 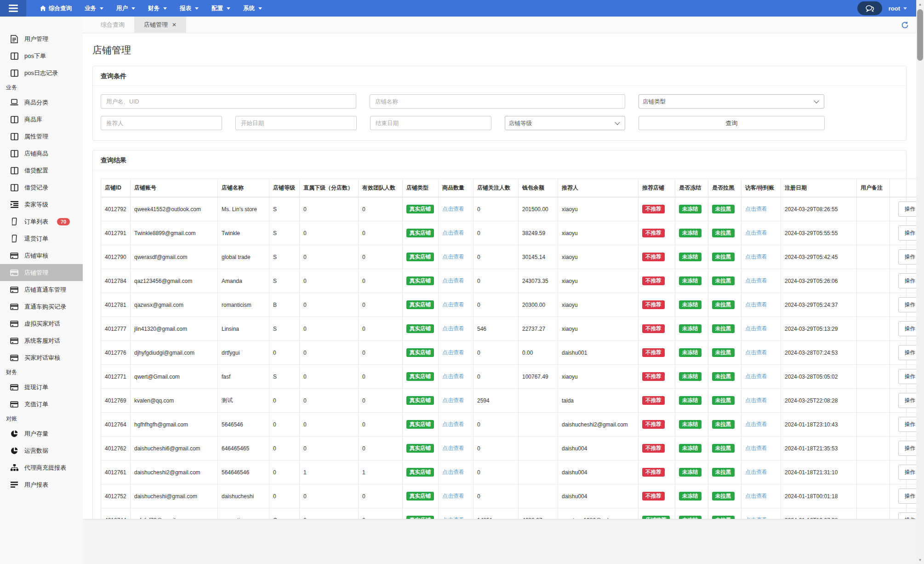 I want to click on sidebar-item-充值订单: 充值订单, so click(x=41, y=404).